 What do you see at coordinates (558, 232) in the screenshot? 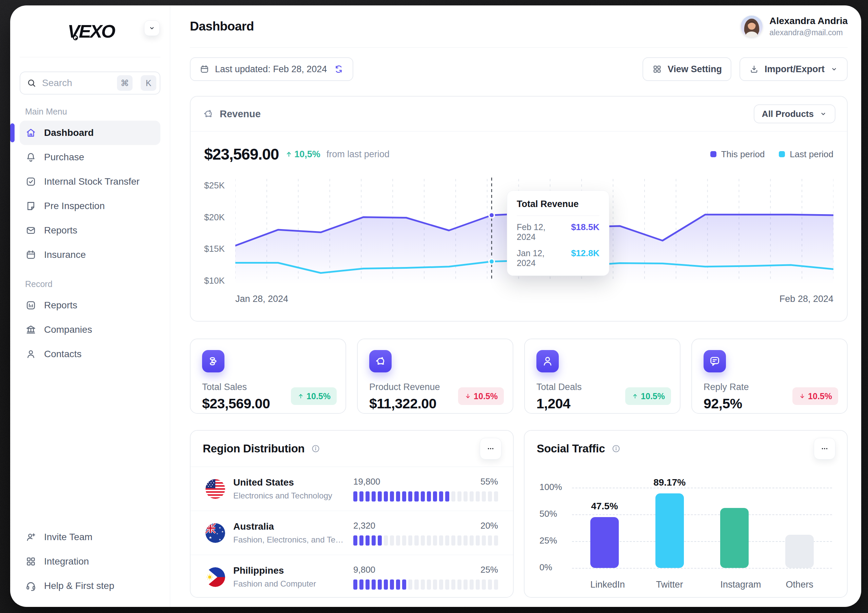
I see `tooltip-row: Feb 12, 2024 $18.5K` at bounding box center [558, 232].